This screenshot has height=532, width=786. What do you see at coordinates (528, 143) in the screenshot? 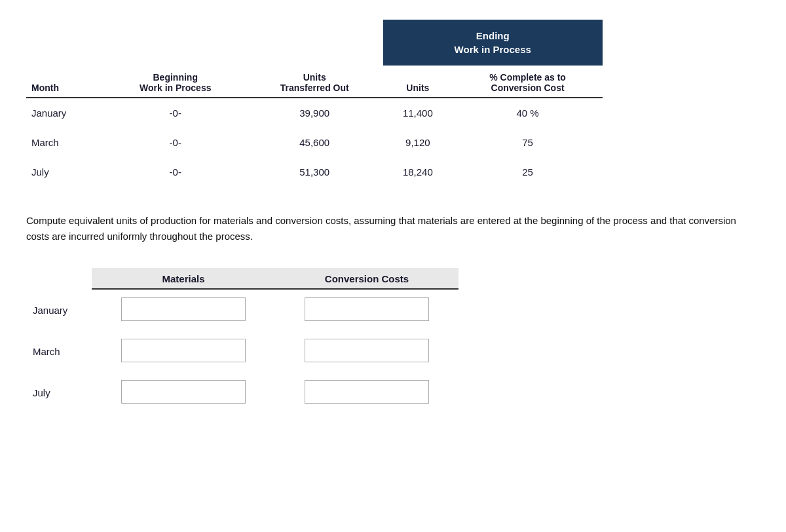
I see `cell-conversion-march: 75` at bounding box center [528, 143].